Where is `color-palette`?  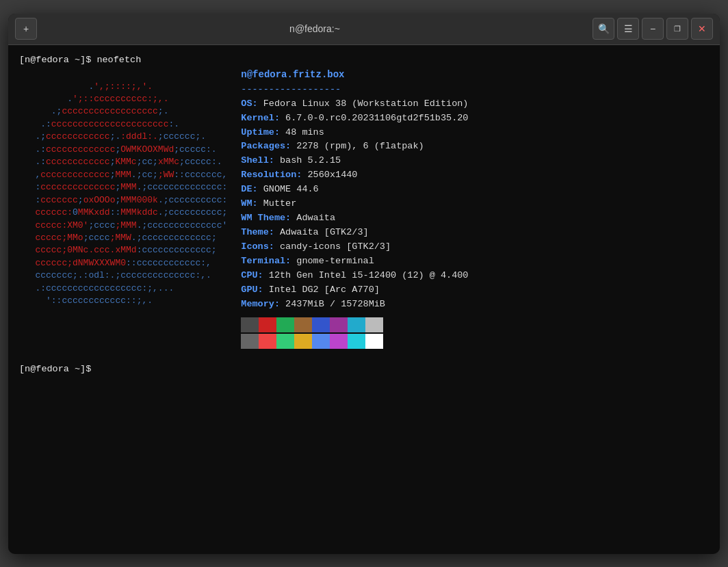 color-palette is located at coordinates (475, 333).